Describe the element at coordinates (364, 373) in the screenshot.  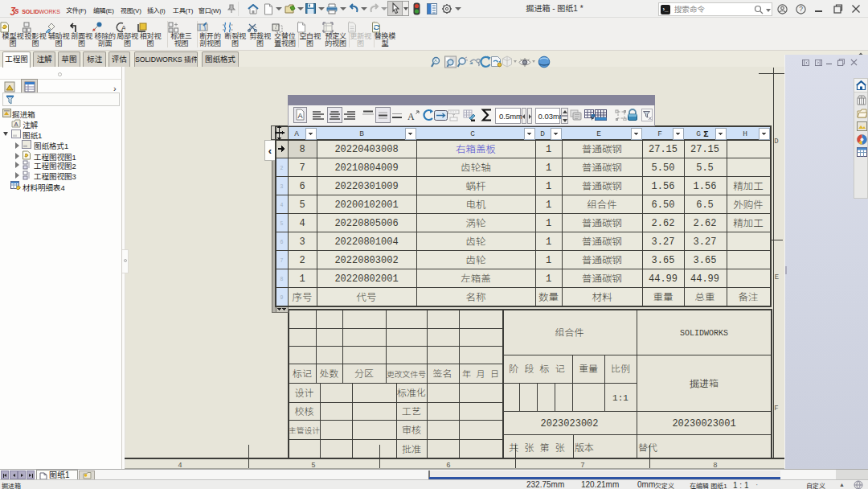
I see `svg-text: 分区` at that location.